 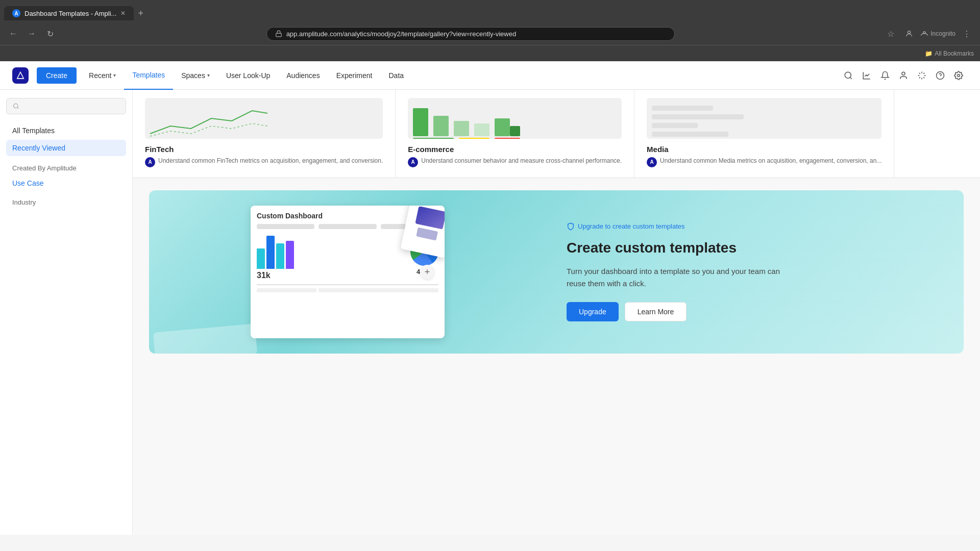 I want to click on profile-icon, so click(x=909, y=34).